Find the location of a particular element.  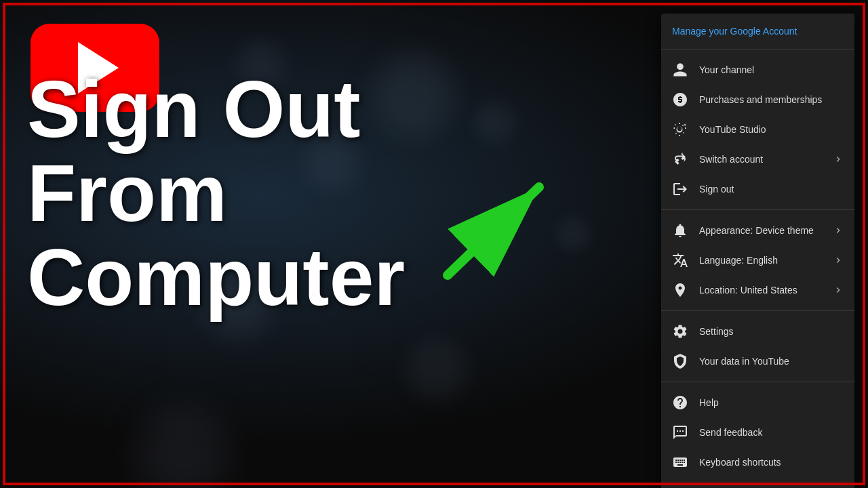

settings-icon is located at coordinates (680, 331).